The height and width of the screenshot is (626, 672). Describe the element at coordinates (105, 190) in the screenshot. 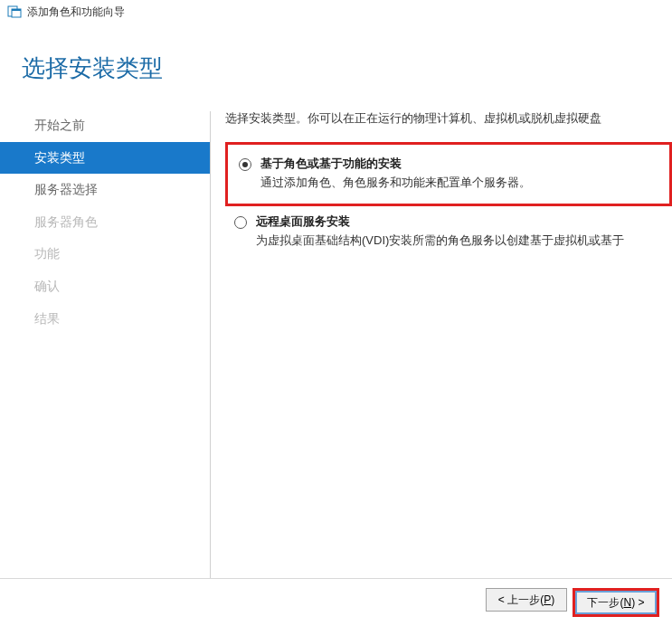

I see `sidebar-item-server-select: 服务器选择` at that location.